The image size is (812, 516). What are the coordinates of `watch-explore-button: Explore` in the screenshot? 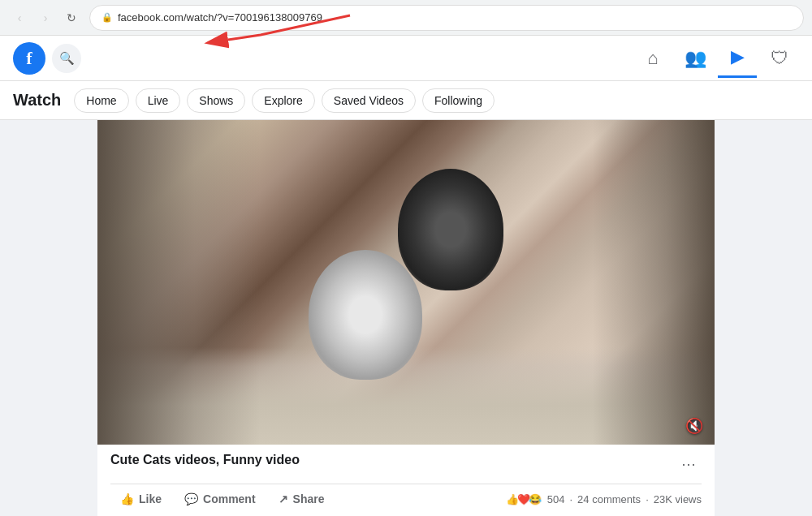 It's located at (283, 101).